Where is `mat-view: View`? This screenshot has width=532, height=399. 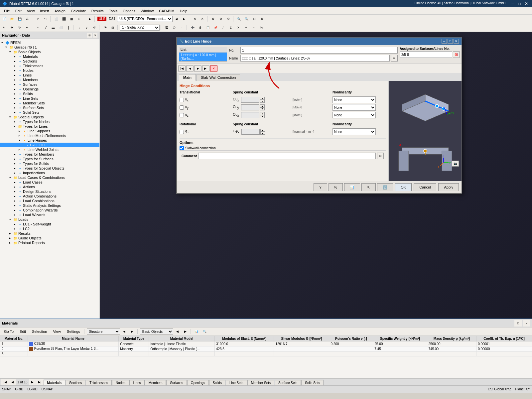
mat-view: View is located at coordinates (57, 332).